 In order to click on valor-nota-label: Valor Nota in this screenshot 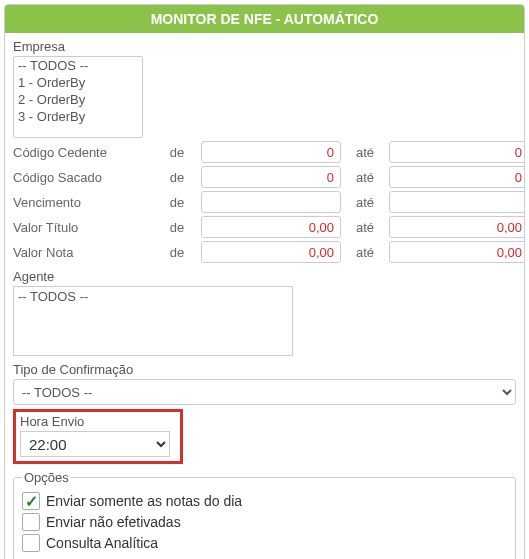, I will do `click(83, 252)`.